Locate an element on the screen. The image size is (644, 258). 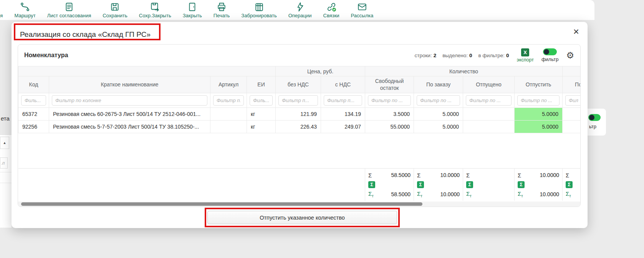
filter-input-by-order is located at coordinates (439, 101).